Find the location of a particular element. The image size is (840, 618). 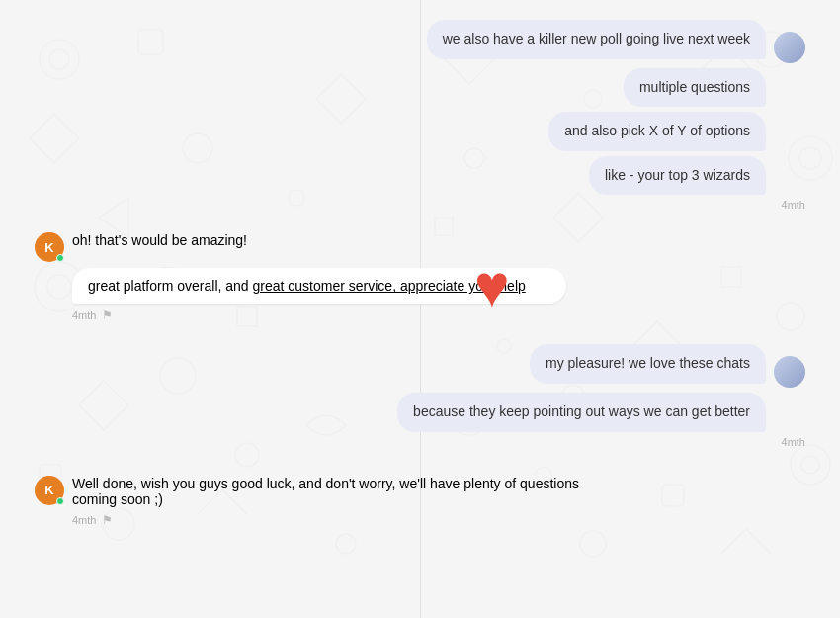

bubble-stack-1: we also have a killer new poll going liv… is located at coordinates (597, 40).